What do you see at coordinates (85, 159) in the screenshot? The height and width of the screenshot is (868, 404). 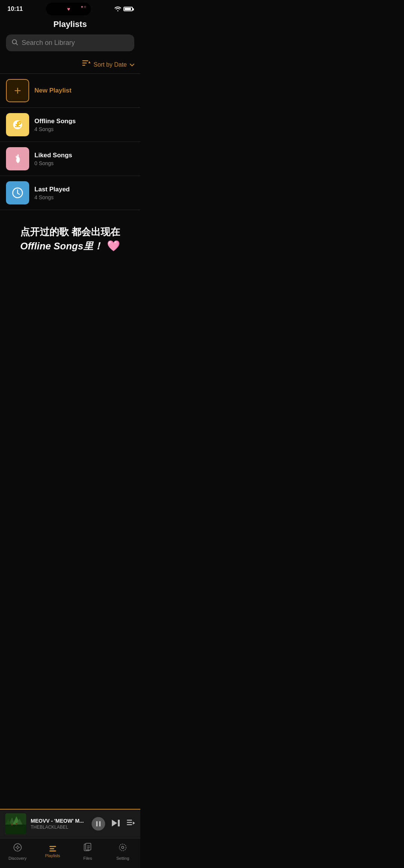 I see `playlist-info-liked: Liked Songs 0 Songs` at bounding box center [85, 159].